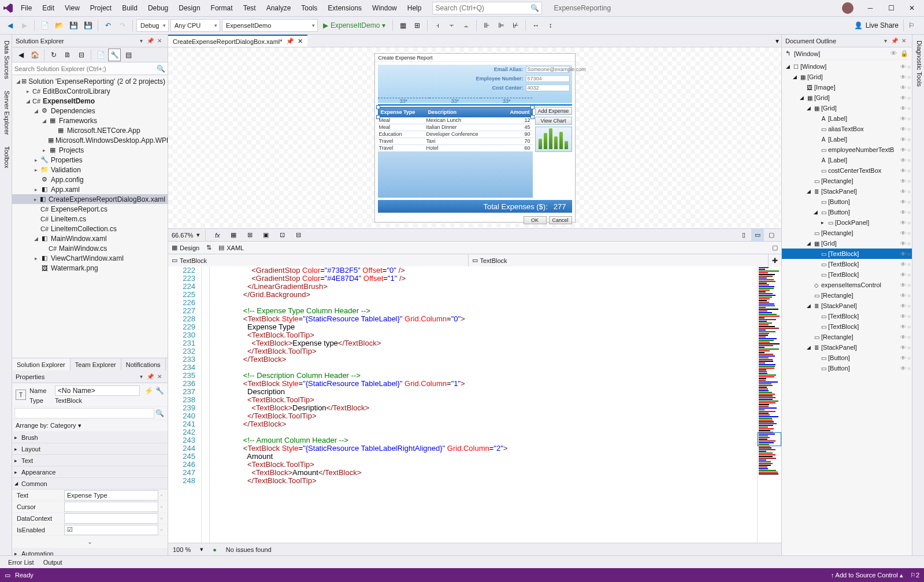 The width and height of the screenshot is (924, 582). What do you see at coordinates (90, 199) in the screenshot?
I see `tree-item: ▸◧CreateExpenseReportDialogBox.xaml` at bounding box center [90, 199].